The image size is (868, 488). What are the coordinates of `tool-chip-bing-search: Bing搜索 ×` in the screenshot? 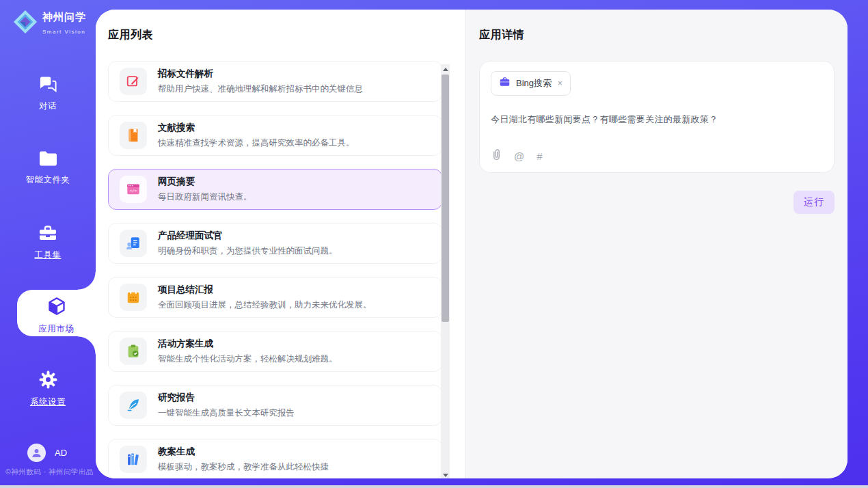 It's located at (530, 83).